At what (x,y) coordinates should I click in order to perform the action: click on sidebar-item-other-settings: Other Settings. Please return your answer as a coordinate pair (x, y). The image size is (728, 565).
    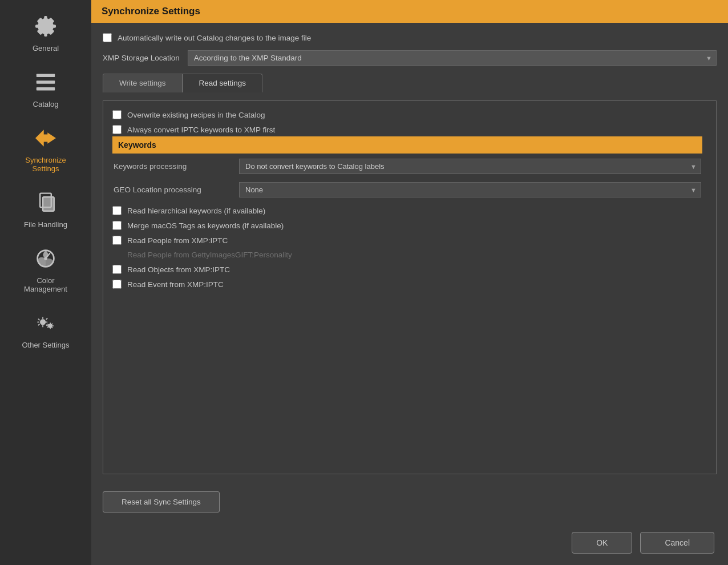
    Looking at the image, I should click on (46, 330).